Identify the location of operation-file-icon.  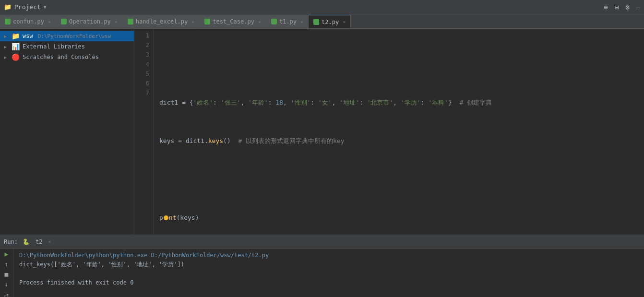
(64, 22).